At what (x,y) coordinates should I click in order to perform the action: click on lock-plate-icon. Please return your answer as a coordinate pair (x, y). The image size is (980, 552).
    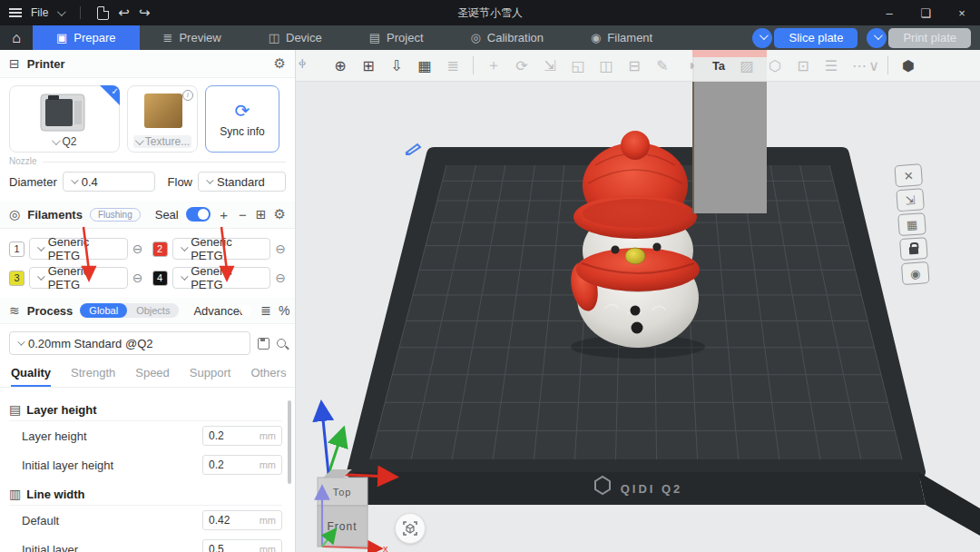
    Looking at the image, I should click on (914, 249).